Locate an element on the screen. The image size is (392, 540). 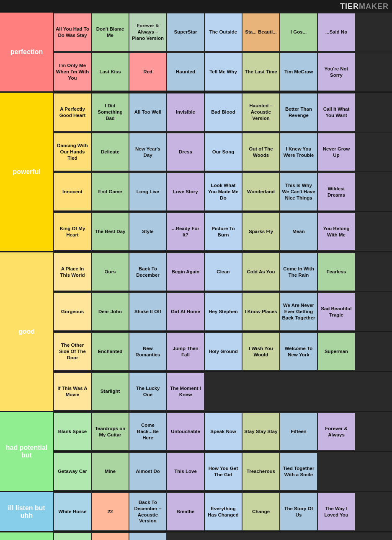
song-card: Back To December – Acoustic Version is located at coordinates (148, 511).